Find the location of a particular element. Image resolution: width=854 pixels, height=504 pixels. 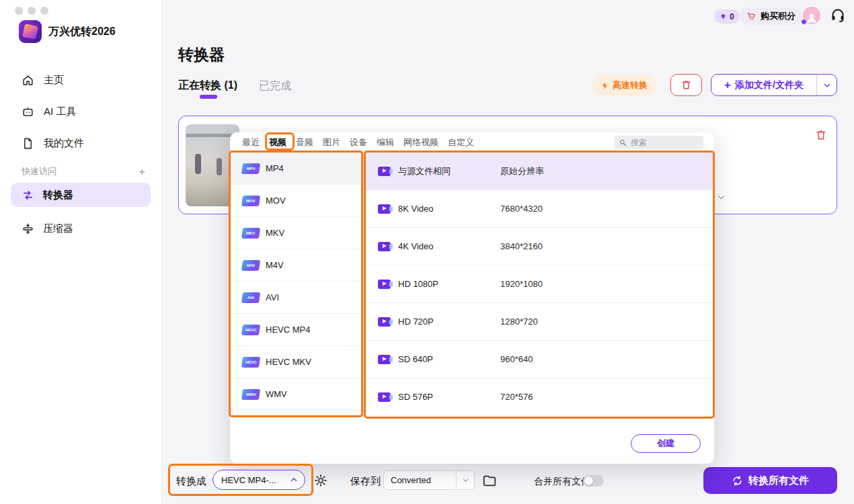

settings-button is located at coordinates (321, 480).